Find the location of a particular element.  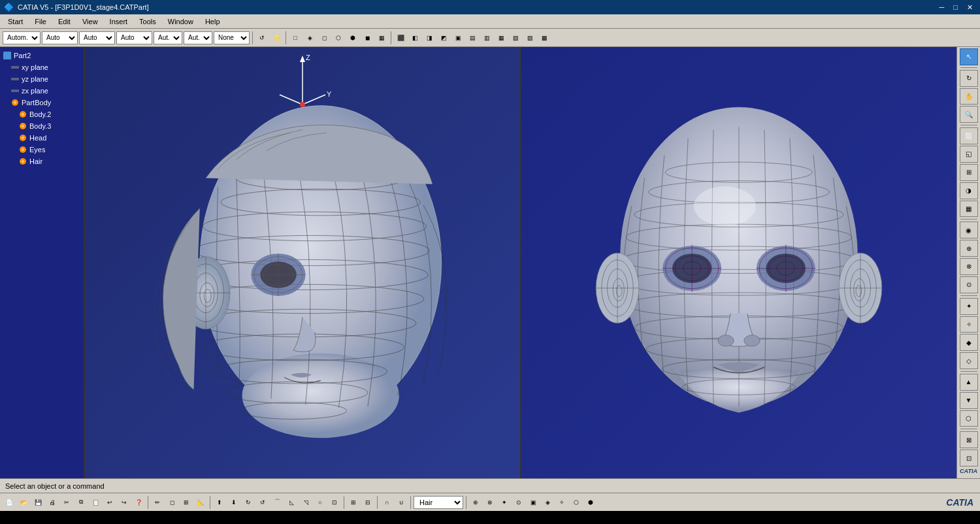

bottom-btn-sketch: ✏ is located at coordinates (157, 502).